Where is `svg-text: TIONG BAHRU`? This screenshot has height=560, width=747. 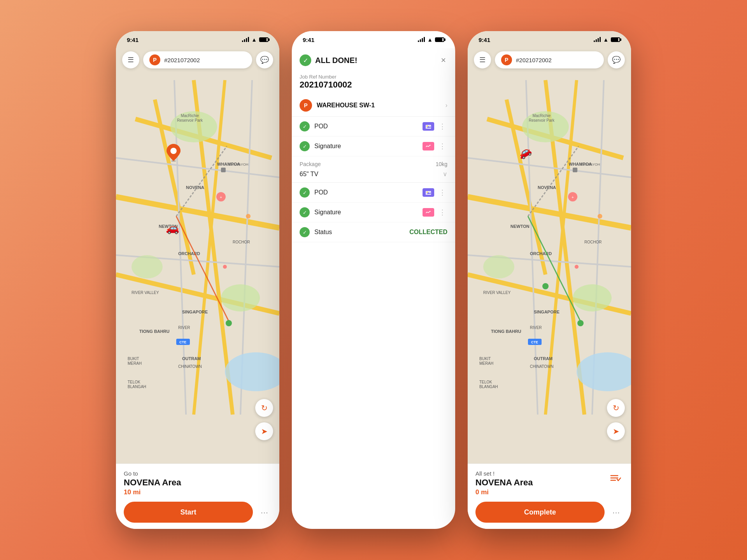
svg-text: TIONG BAHRU is located at coordinates (154, 331).